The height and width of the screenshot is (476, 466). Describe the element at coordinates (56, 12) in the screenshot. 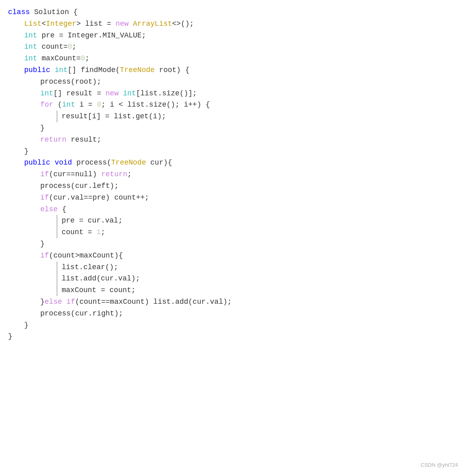

I see `code-token: Solution {` at that location.